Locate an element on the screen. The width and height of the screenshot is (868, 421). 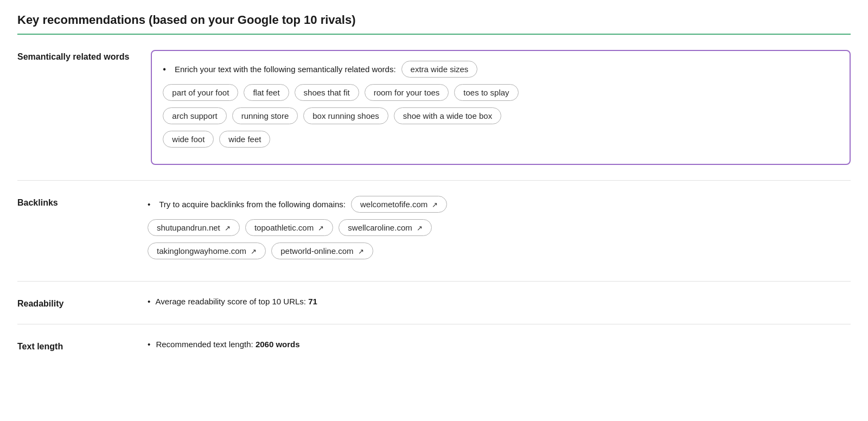
tag-room-for-your-toes: room for your toes is located at coordinates (407, 92).